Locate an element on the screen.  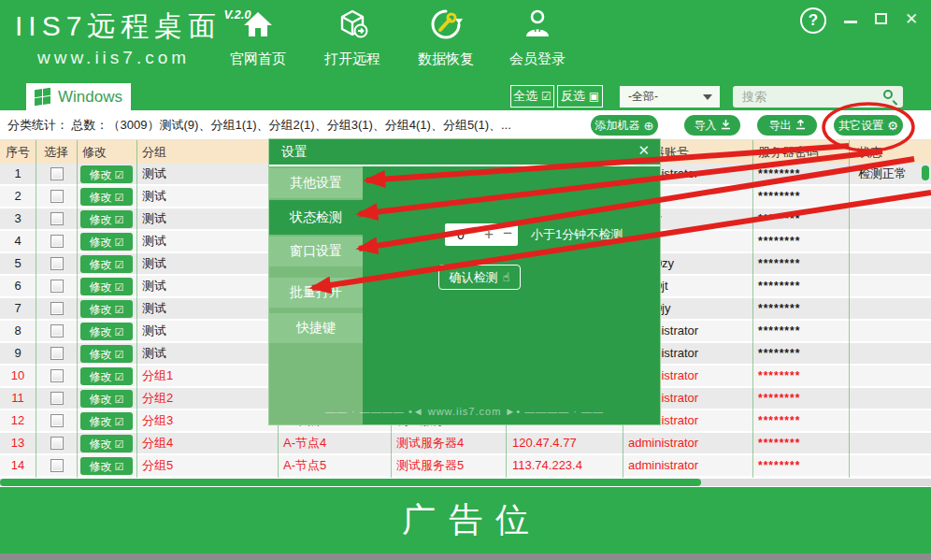
vertical-scrollbar-thumb is located at coordinates (925, 173).